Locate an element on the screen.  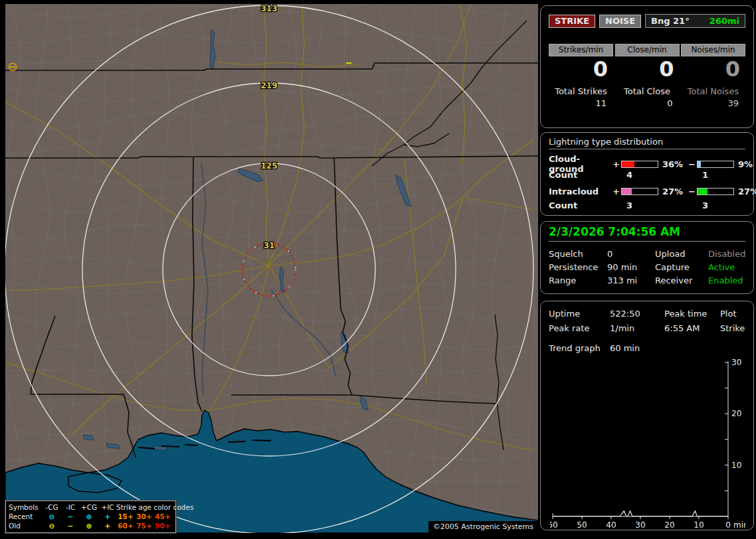
legend-old-label: Old is located at coordinates (25, 526).